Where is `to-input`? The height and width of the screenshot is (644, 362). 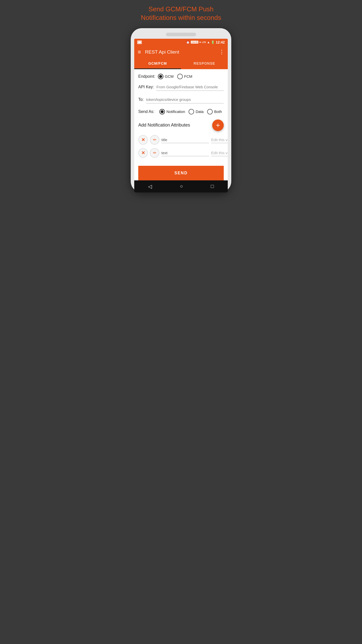
to-input is located at coordinates (185, 100).